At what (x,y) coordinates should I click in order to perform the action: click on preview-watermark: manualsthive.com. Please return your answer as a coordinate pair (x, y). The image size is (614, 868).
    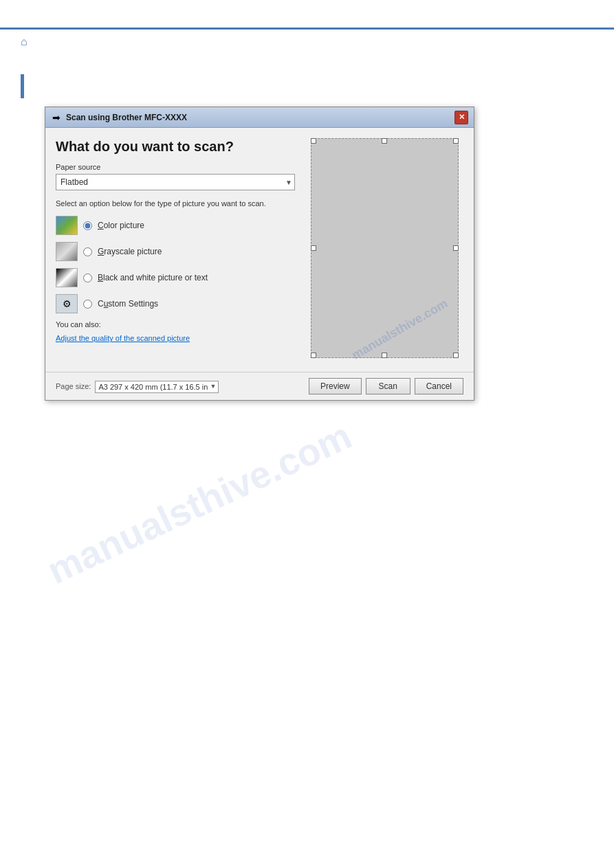
    Looking at the image, I should click on (400, 330).